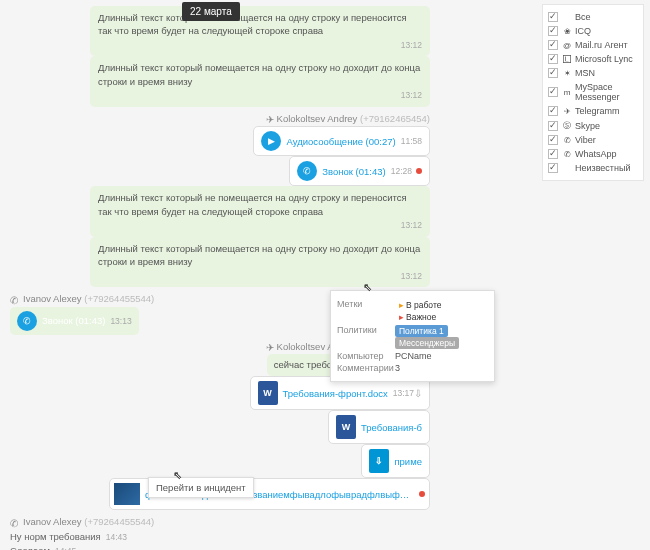 This screenshot has width=650, height=550. I want to click on file-attachment: ⇩приме, so click(396, 461).